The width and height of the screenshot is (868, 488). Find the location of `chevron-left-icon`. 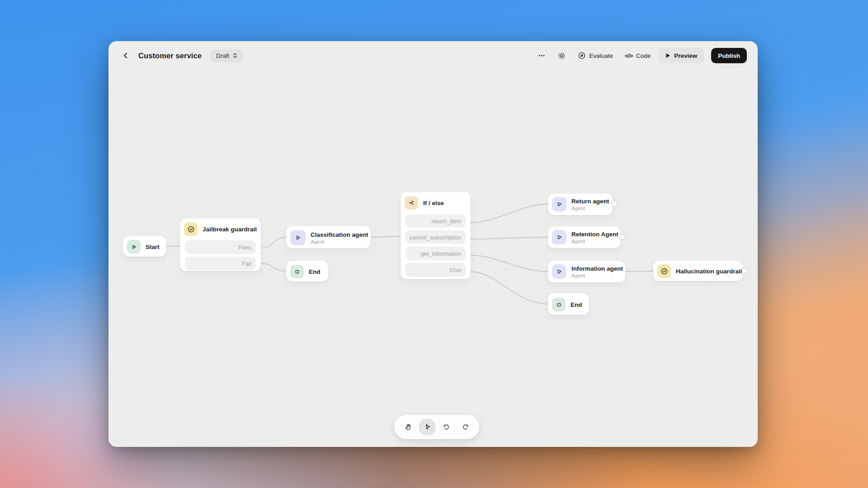

chevron-left-icon is located at coordinates (126, 56).